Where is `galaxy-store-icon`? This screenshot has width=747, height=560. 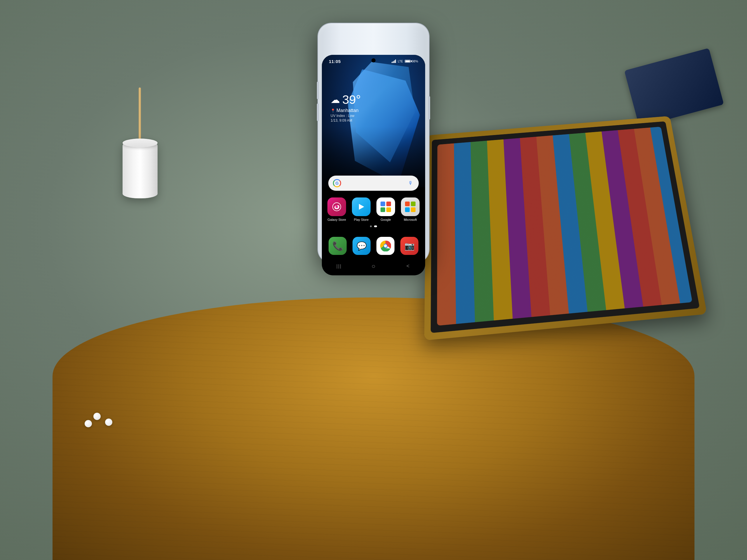
galaxy-store-icon is located at coordinates (337, 207).